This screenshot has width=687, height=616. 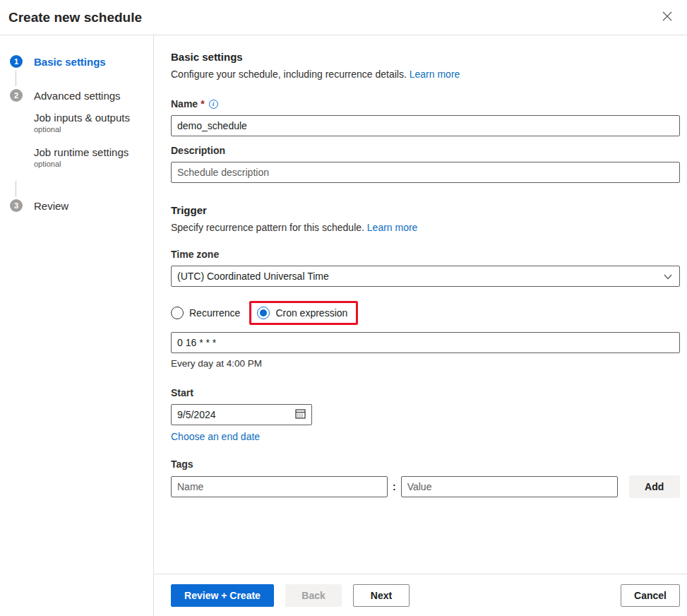 What do you see at coordinates (82, 61) in the screenshot?
I see `step-basic-settings: 1 Basic settings` at bounding box center [82, 61].